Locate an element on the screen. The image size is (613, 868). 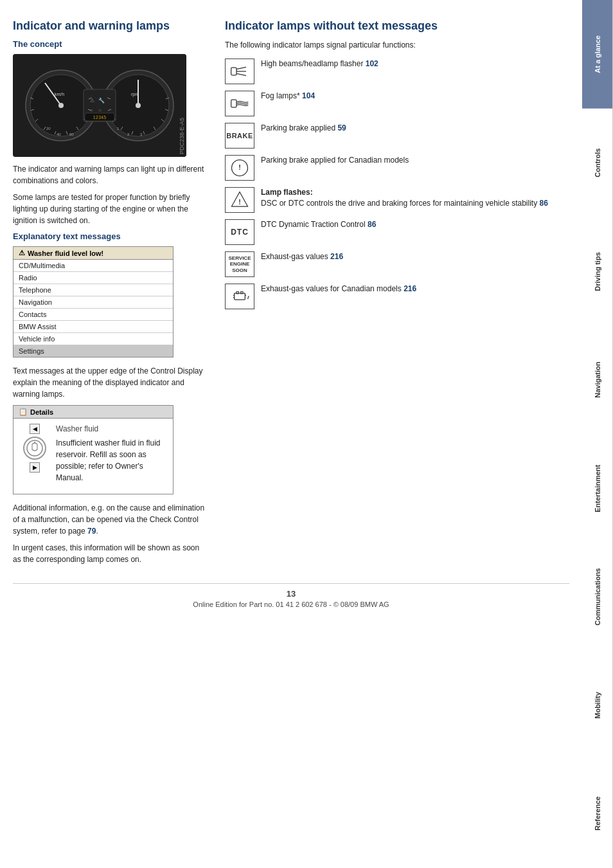
section-title-left: Indicator and warning lamps is located at coordinates (109, 26).